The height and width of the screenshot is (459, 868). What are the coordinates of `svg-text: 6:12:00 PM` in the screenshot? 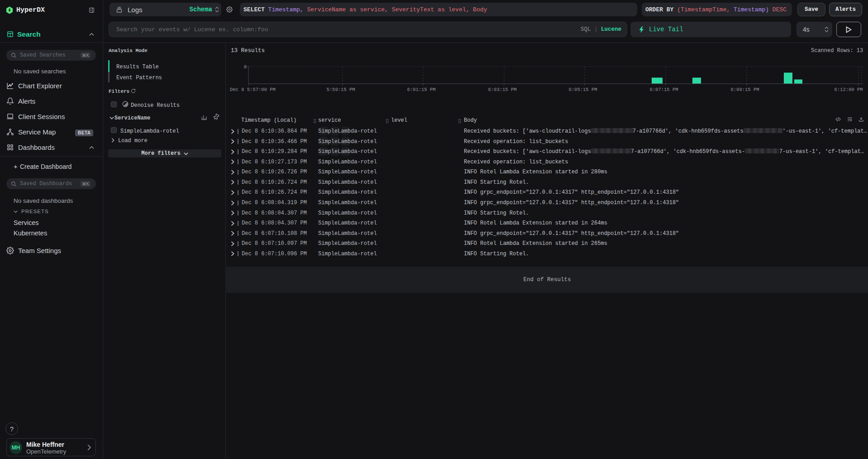 It's located at (848, 90).